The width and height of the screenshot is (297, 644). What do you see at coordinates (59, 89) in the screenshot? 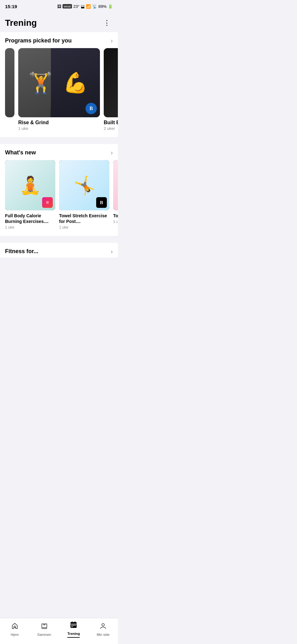
I see `program-card-rise-grind: 🏋️ 💪 B Rise & Grind 1 uke` at bounding box center [59, 89].